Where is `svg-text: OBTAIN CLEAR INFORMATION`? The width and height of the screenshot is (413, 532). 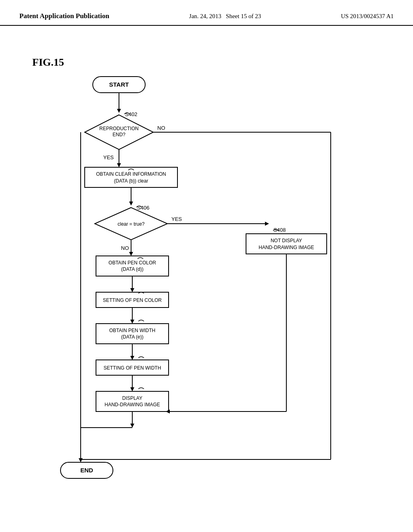 svg-text: OBTAIN CLEAR INFORMATION is located at coordinates (131, 174).